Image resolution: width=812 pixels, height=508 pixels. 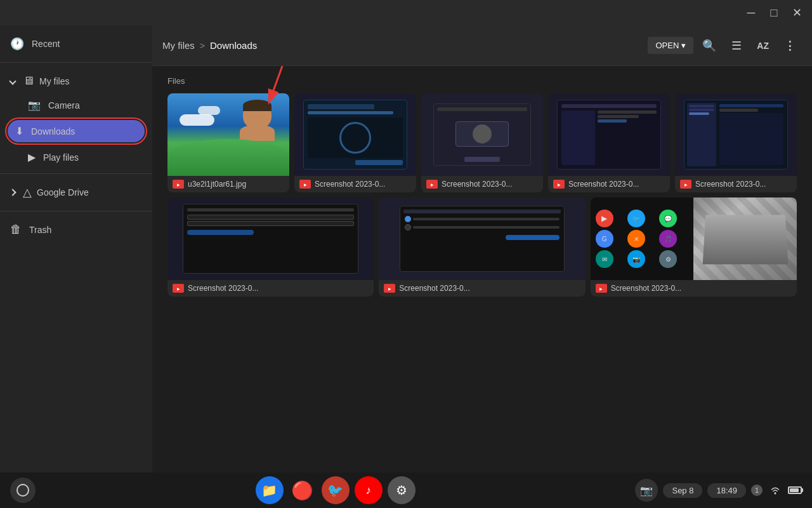 What do you see at coordinates (258, 133) in the screenshot?
I see `face-shoulders` at bounding box center [258, 133].